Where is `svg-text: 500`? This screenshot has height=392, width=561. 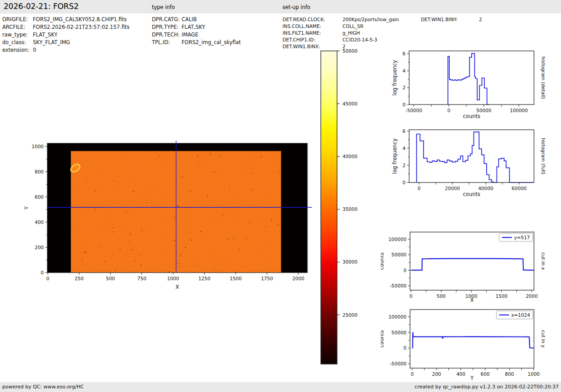
svg-text: 500 is located at coordinates (441, 296).